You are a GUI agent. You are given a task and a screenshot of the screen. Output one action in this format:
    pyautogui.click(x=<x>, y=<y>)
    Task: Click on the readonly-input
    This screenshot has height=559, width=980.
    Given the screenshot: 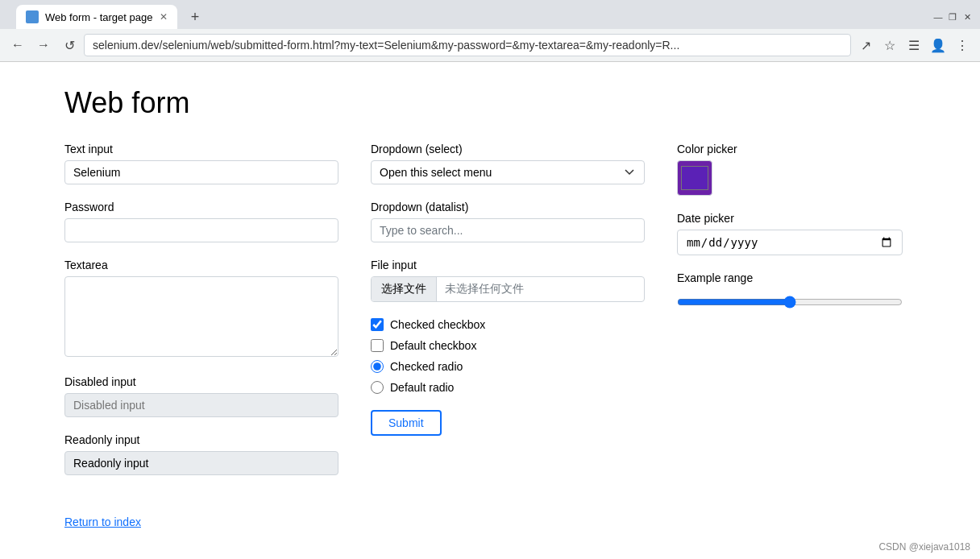 What is the action you would take?
    pyautogui.click(x=201, y=463)
    